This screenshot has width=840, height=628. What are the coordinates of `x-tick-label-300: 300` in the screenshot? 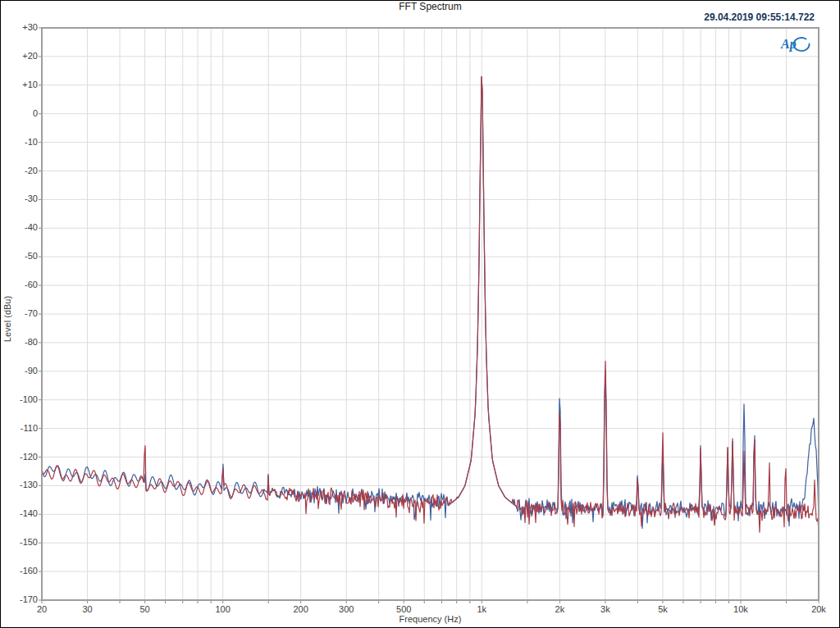 It's located at (346, 609).